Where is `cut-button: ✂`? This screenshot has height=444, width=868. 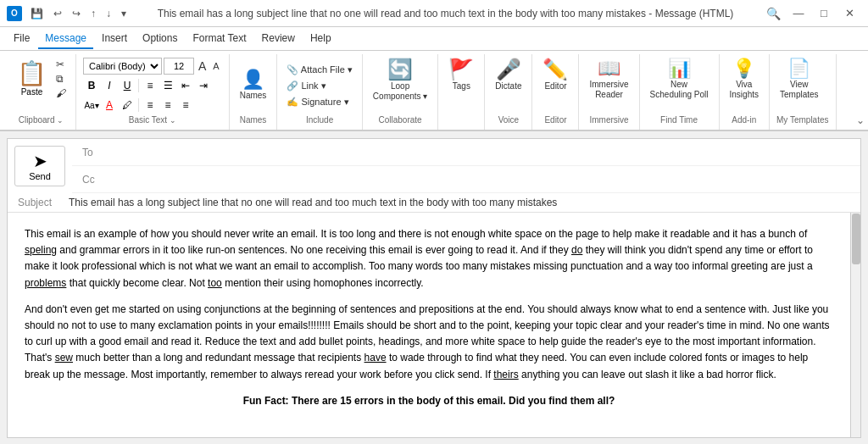
cut-button: ✂ is located at coordinates (61, 64).